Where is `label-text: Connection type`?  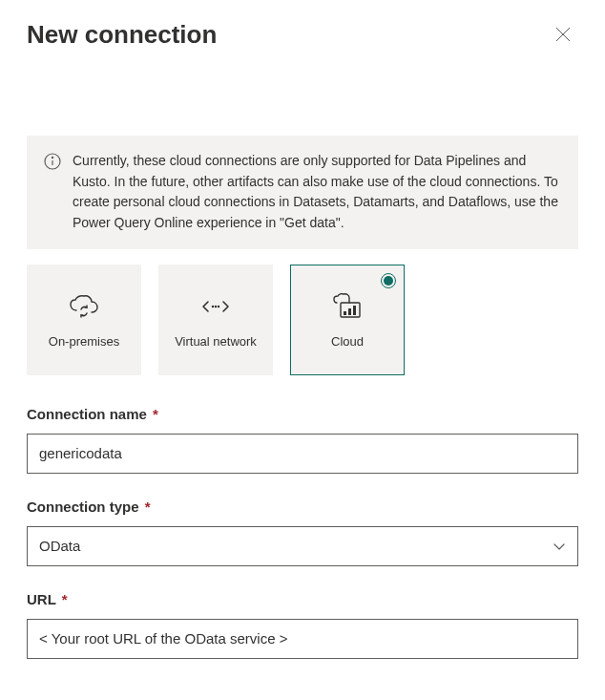 label-text: Connection type is located at coordinates (83, 506).